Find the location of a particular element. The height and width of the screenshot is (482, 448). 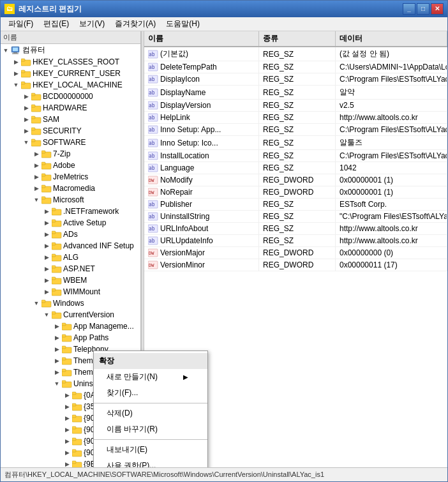

tree-item-adobe: ▶ Adobe is located at coordinates (70, 165).